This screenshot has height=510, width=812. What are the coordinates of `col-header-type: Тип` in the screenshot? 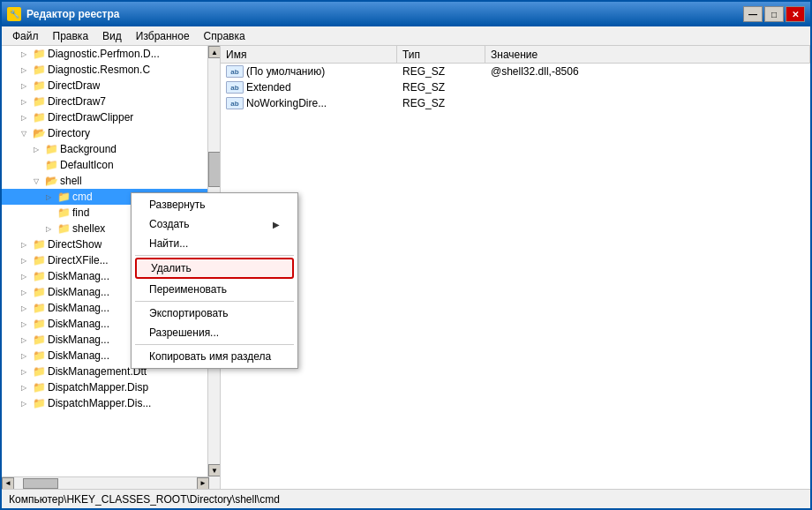 It's located at (441, 55).